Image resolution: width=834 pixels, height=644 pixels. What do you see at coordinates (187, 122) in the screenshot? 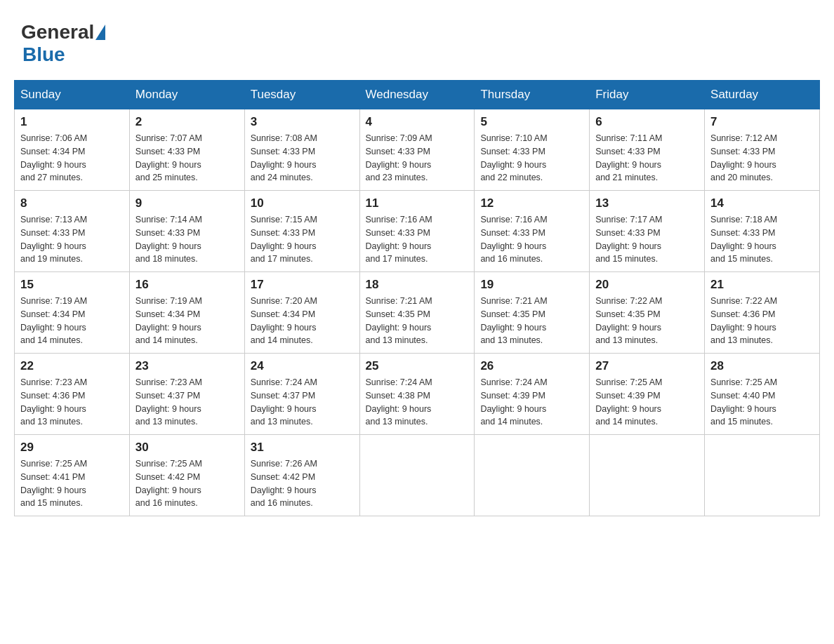
I see `day-number: 2` at bounding box center [187, 122].